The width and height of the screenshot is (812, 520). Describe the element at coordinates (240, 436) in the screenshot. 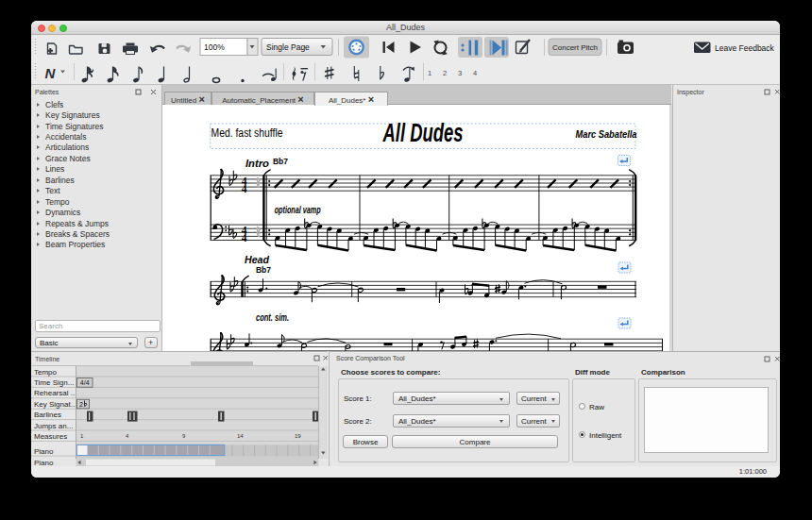

I see `svg-text: 14` at that location.